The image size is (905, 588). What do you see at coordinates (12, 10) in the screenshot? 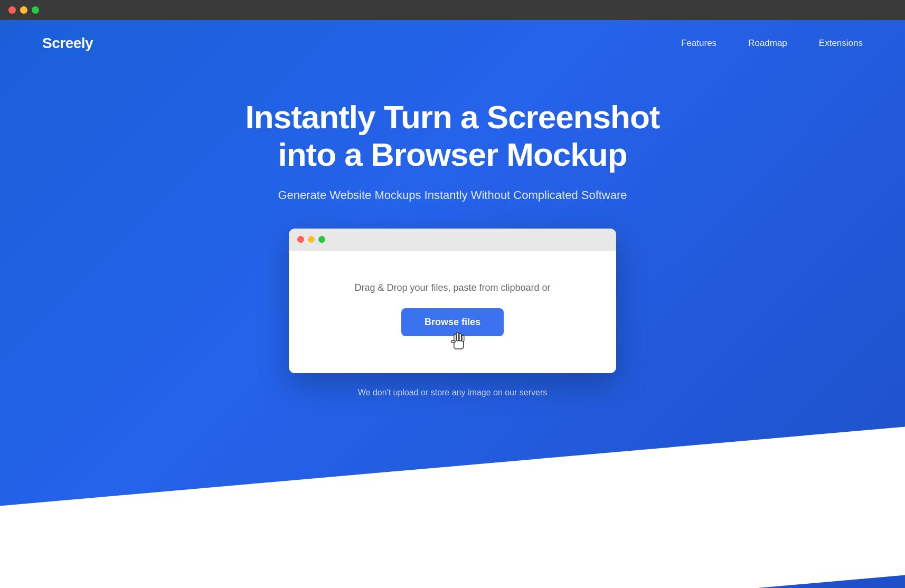
I see `titlebar-close-button` at bounding box center [12, 10].